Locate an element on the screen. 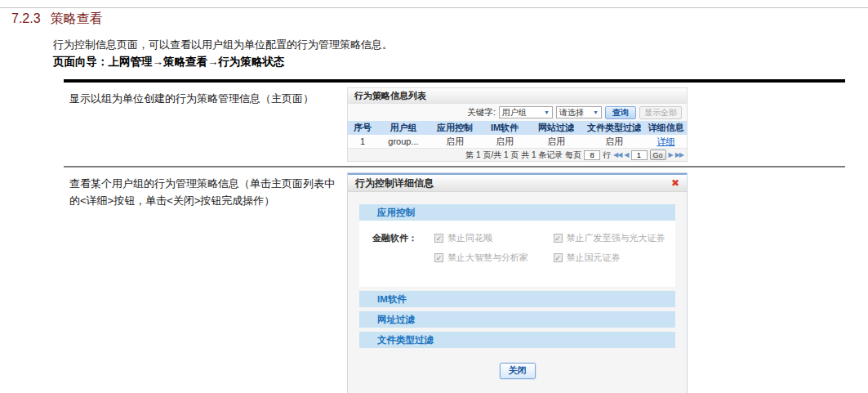  policy-list-screenshot: 行为策略信息列表 关键字: 用户组 ▼ 请选择 ▼ 查询 显示全部 序号 is located at coordinates (518, 124).